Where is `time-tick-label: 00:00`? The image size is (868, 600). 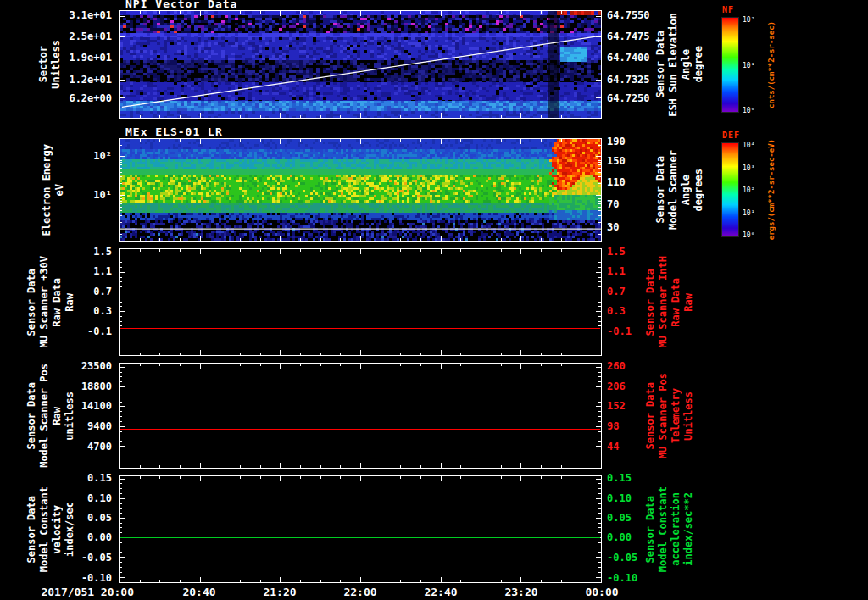 time-tick-label: 00:00 is located at coordinates (602, 592).